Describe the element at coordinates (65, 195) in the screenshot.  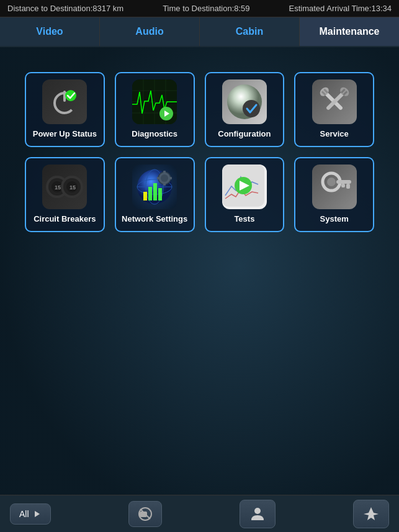
I see `menu-item-circuit-breakers: 15 15 Circuit Breakers` at that location.